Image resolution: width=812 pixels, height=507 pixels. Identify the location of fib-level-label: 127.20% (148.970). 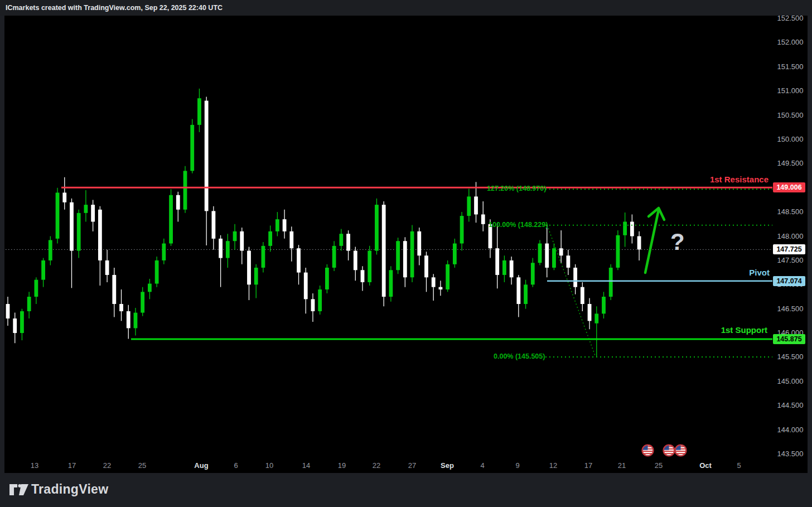
(516, 189).